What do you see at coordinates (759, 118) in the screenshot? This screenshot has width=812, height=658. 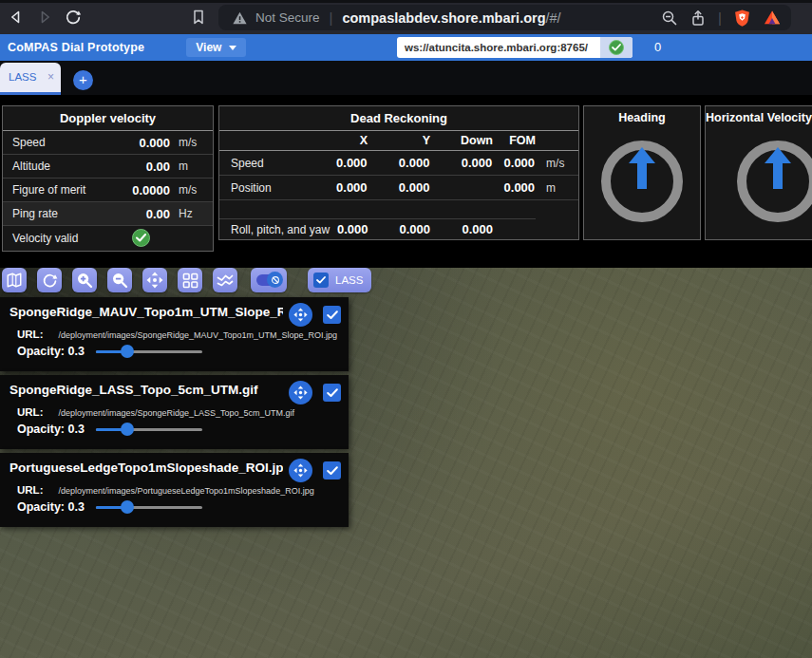 I see `panel-title: Horizontal Velocity` at bounding box center [759, 118].